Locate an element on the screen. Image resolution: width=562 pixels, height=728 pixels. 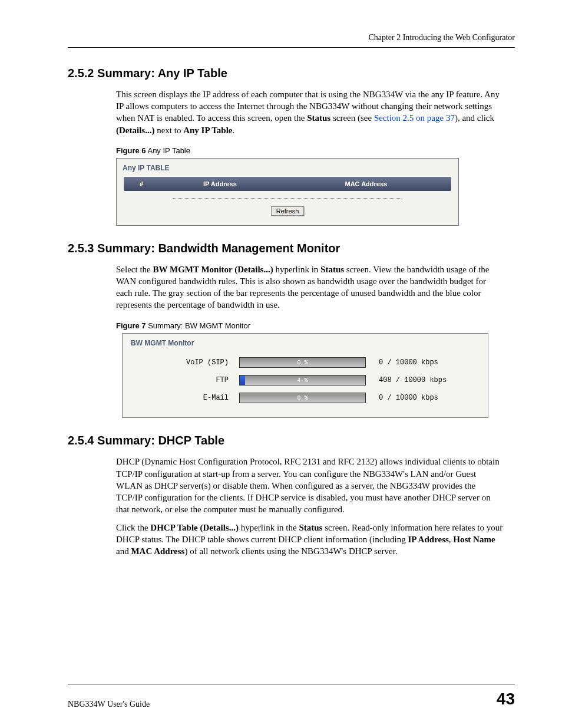
figure-number: Figure 6 is located at coordinates (131, 151).